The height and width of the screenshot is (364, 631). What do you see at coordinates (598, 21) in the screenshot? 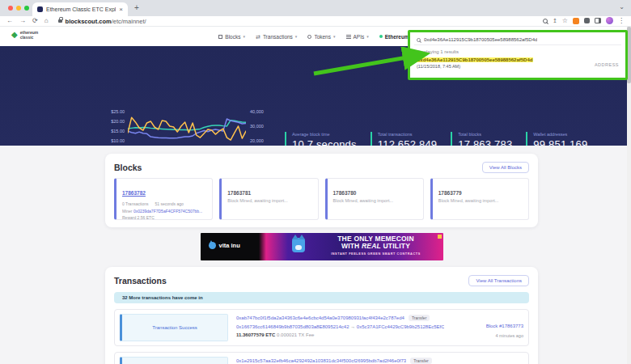
I see `sidebar-icon` at bounding box center [598, 21].